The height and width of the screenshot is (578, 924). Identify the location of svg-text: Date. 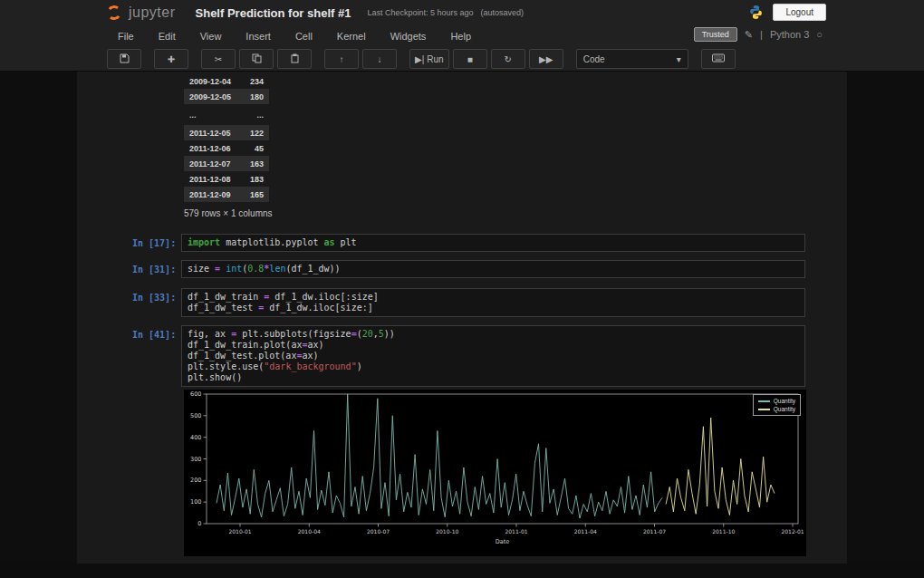
(503, 542).